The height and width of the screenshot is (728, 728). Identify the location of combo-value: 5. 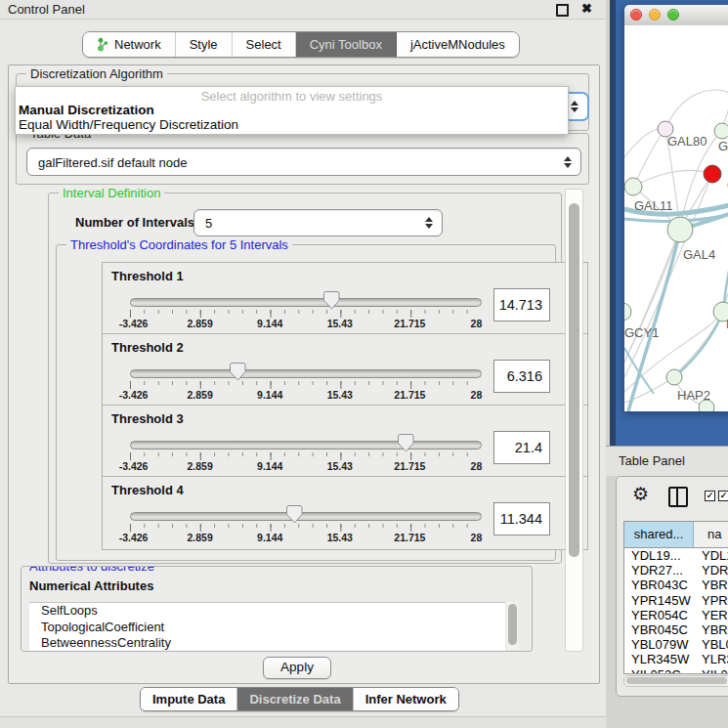
(209, 223).